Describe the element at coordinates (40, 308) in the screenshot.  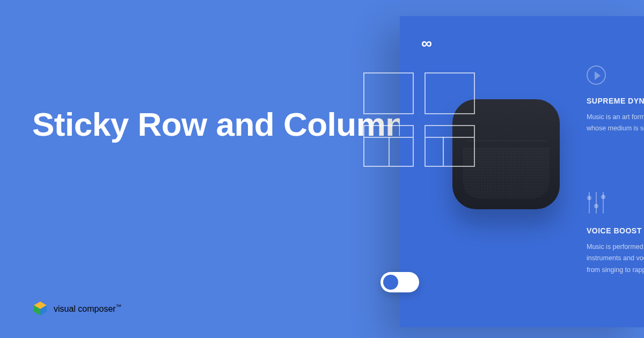
I see `visual-composer-logo-icon` at that location.